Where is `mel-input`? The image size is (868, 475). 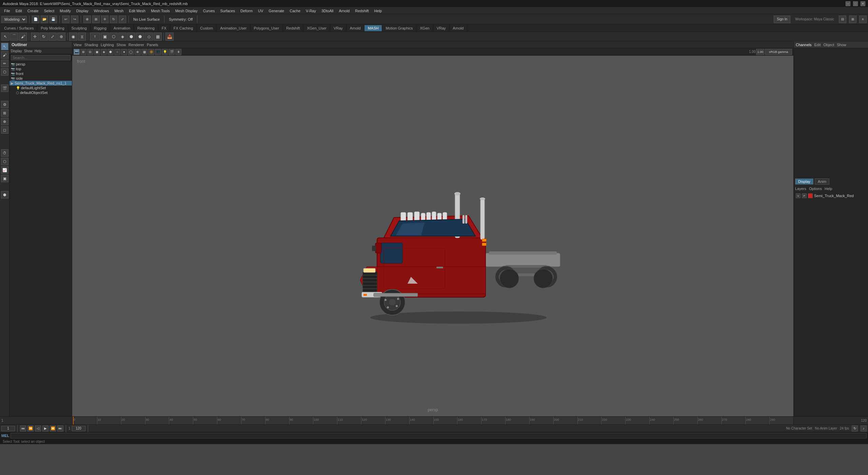 mel-input is located at coordinates (439, 436).